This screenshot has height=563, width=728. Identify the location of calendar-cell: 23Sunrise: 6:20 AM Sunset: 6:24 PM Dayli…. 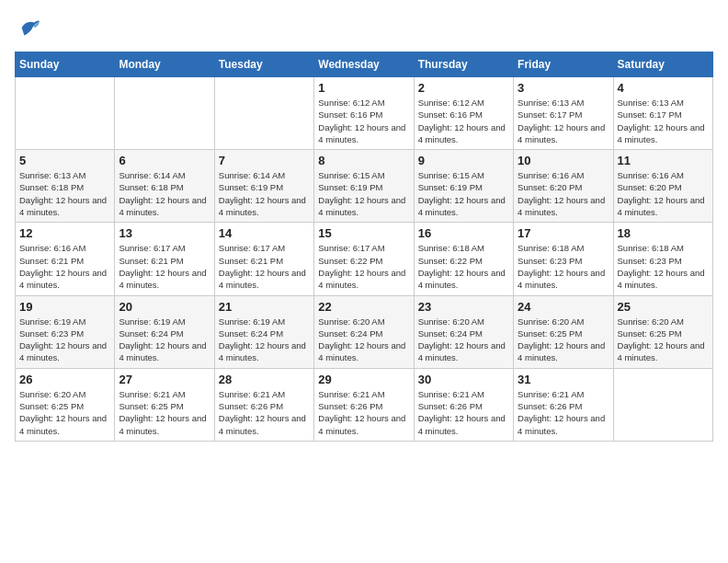
(463, 331).